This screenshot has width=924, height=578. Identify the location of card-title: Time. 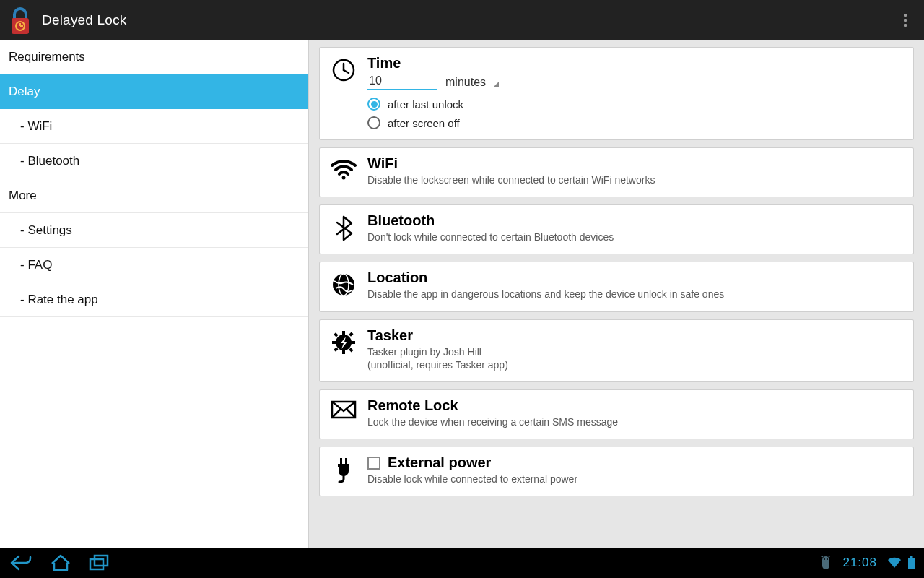
(635, 64).